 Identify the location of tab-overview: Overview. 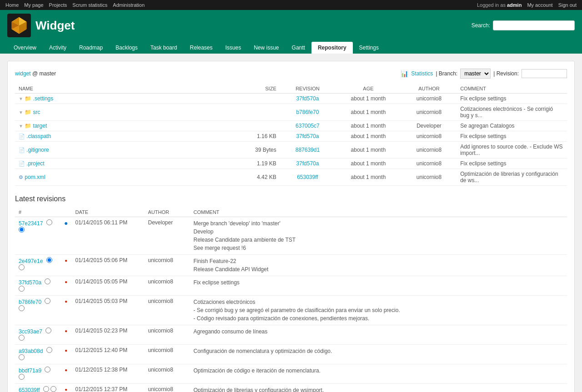
(25, 48).